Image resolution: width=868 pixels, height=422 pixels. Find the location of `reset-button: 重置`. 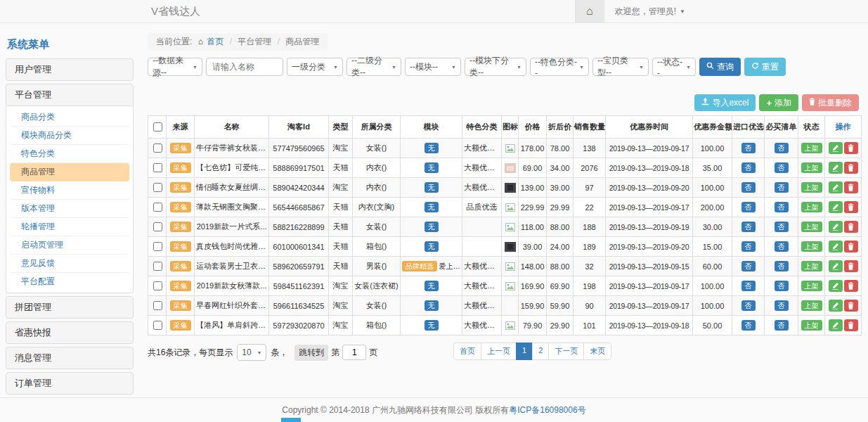

reset-button: 重置 is located at coordinates (765, 67).